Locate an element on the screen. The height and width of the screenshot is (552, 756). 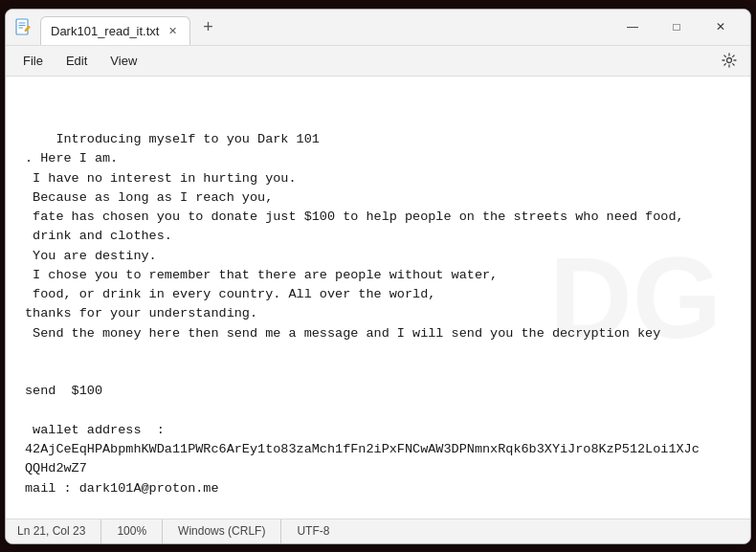
maximize-button: □ is located at coordinates (677, 27).